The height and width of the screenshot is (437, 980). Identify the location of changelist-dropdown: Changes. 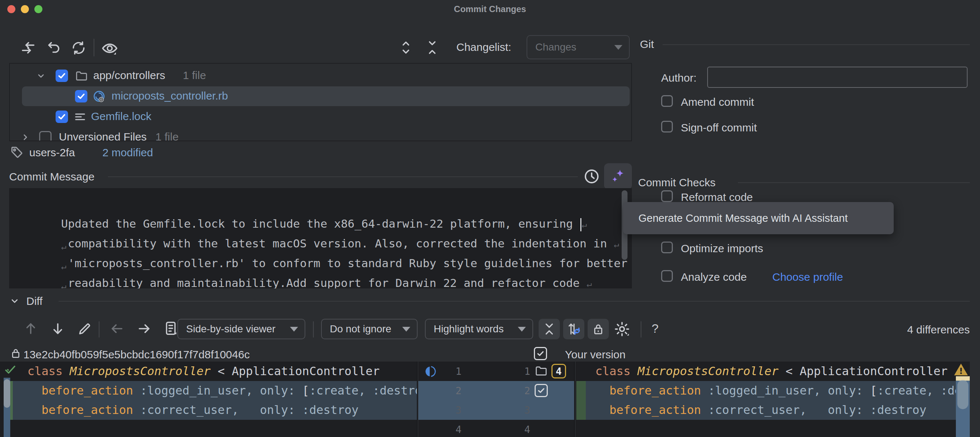
(578, 47).